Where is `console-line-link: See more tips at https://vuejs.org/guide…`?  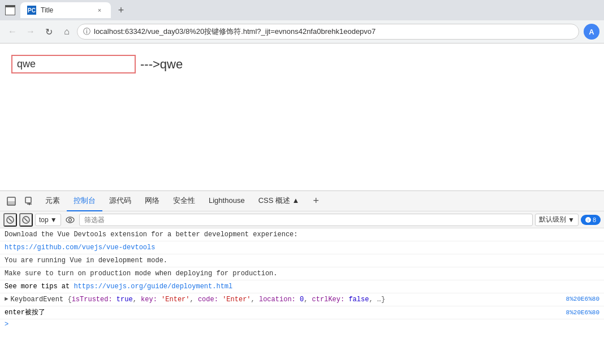
console-line-link: See more tips at https://vuejs.org/guide… is located at coordinates (302, 287).